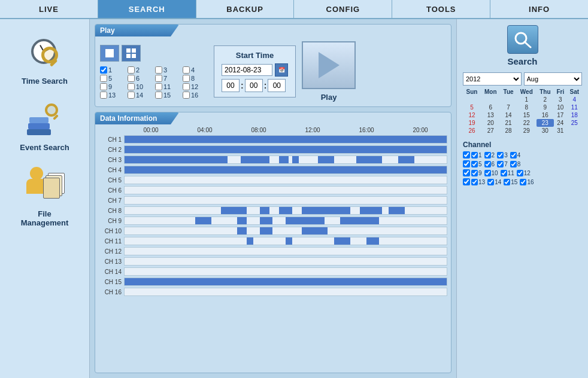 The height and width of the screenshot is (378, 588). I want to click on timeline-row: CH 16, so click(273, 292).